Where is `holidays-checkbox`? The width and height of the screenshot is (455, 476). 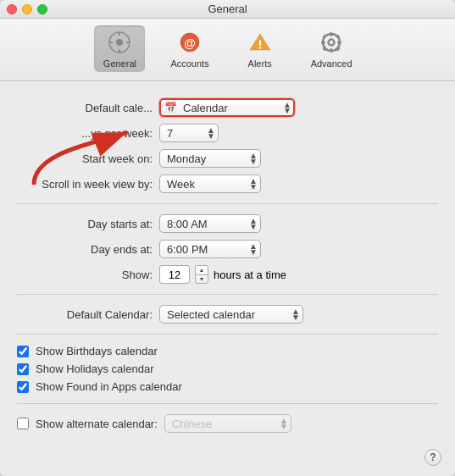 holidays-checkbox is located at coordinates (23, 369).